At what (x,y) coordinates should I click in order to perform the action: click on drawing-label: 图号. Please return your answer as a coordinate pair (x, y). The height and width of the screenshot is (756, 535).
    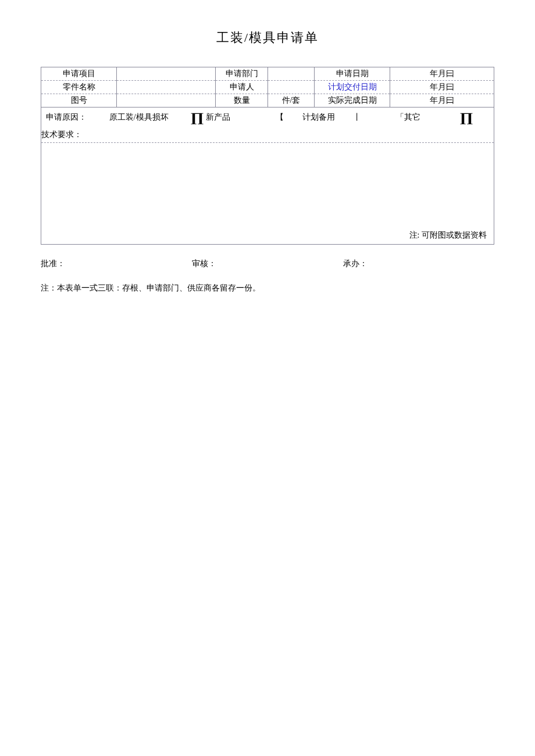
    Looking at the image, I should click on (79, 101).